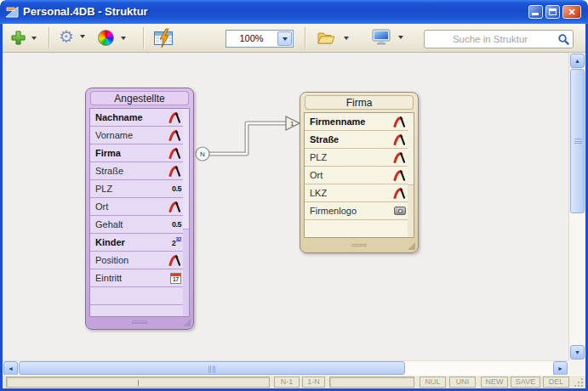  I want to click on settings-button: ⚙, so click(71, 37).